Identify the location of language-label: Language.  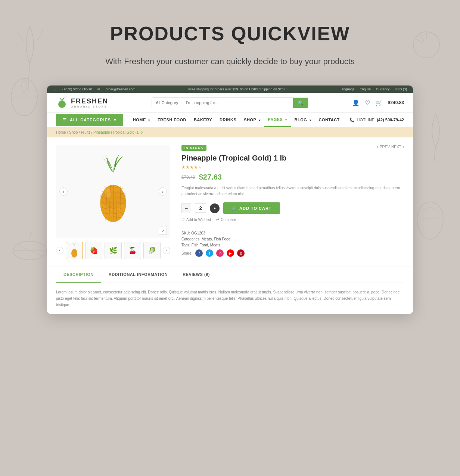
(347, 89).